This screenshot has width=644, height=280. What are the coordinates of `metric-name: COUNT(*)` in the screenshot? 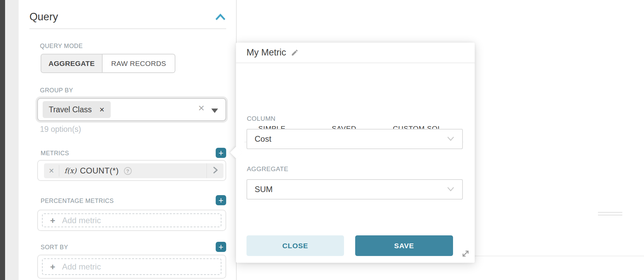 It's located at (100, 171).